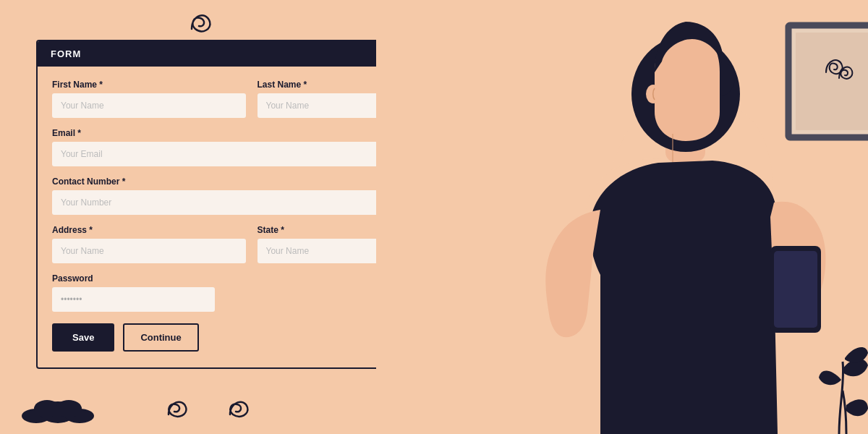 The image size is (868, 434). Describe the element at coordinates (58, 407) in the screenshot. I see `deco-bush` at that location.